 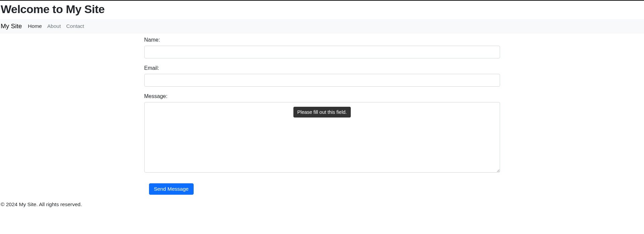 What do you see at coordinates (75, 26) in the screenshot?
I see `nav-link-contact: Contact` at bounding box center [75, 26].